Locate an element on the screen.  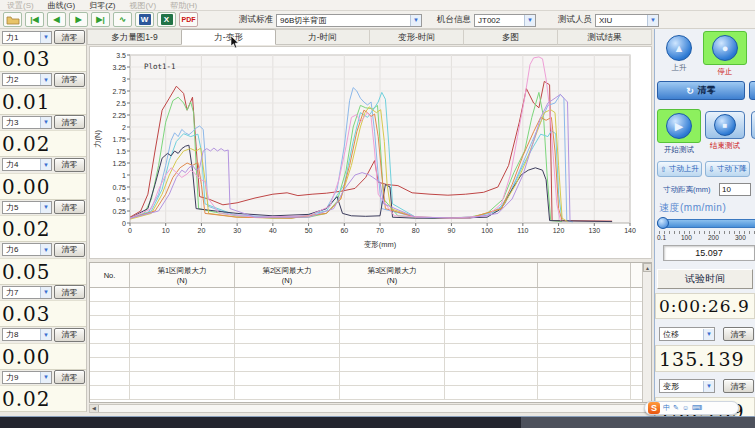
play-icon: ▶ is located at coordinates (679, 126).